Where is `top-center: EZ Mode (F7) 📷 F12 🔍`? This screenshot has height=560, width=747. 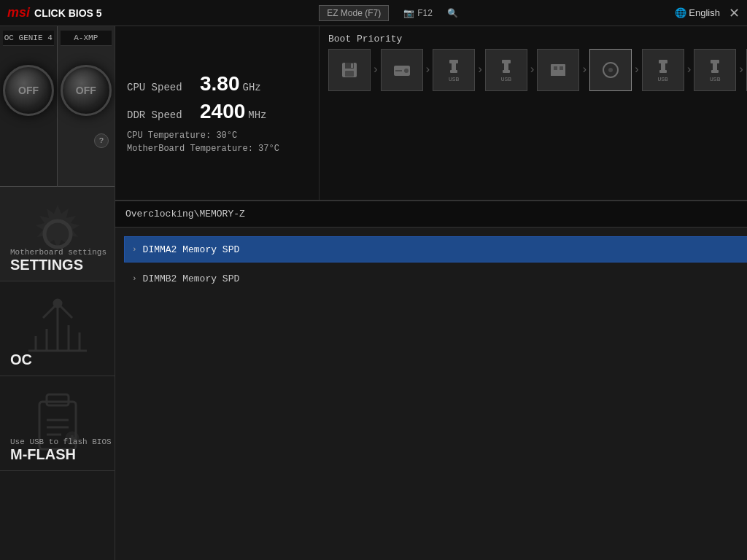 top-center: EZ Mode (F7) 📷 F12 🔍 is located at coordinates (388, 13).